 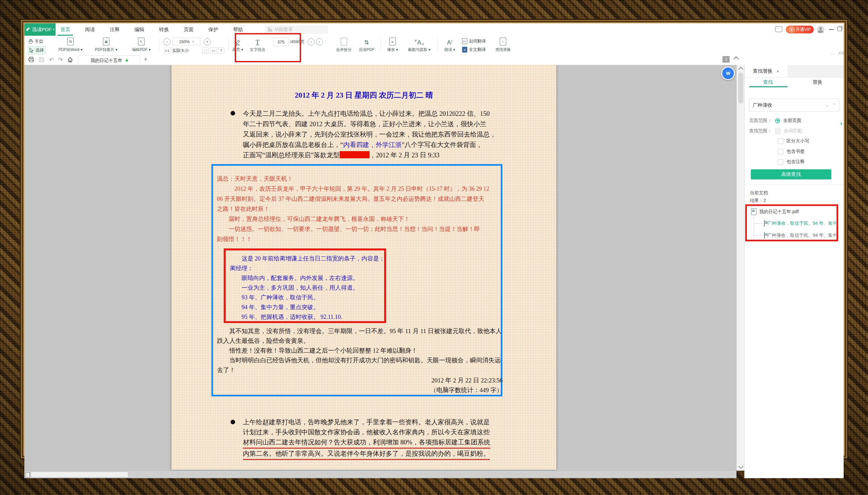 I want to click on radio-all-pages-icon, so click(x=777, y=121).